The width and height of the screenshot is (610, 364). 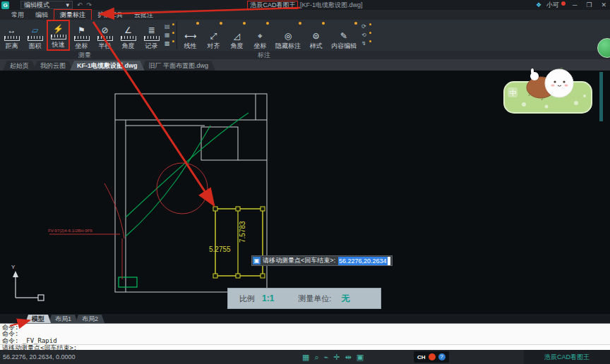 I want to click on tab-cloud-note: 云批注, so click(x=144, y=16).